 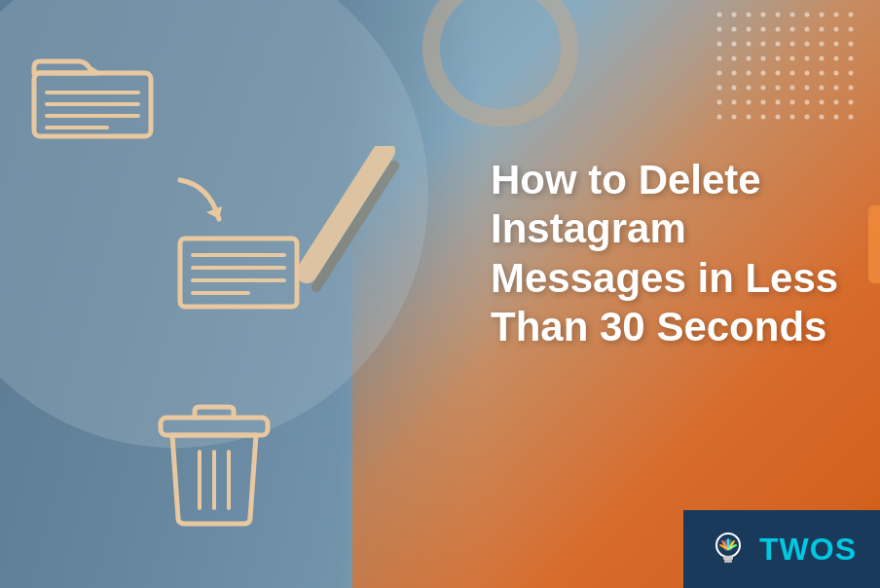 I want to click on lightbulb-icon, so click(x=728, y=549).